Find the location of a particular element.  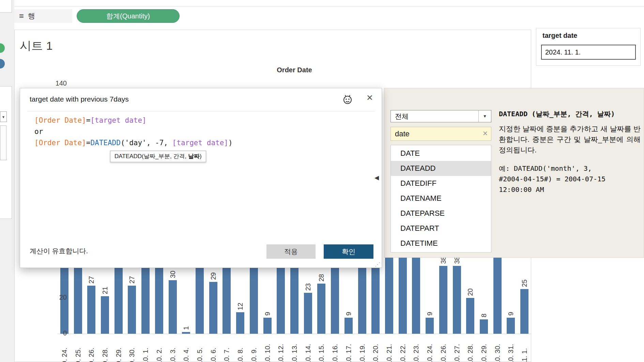

x-axis-label: 10. 29. is located at coordinates (484, 348).